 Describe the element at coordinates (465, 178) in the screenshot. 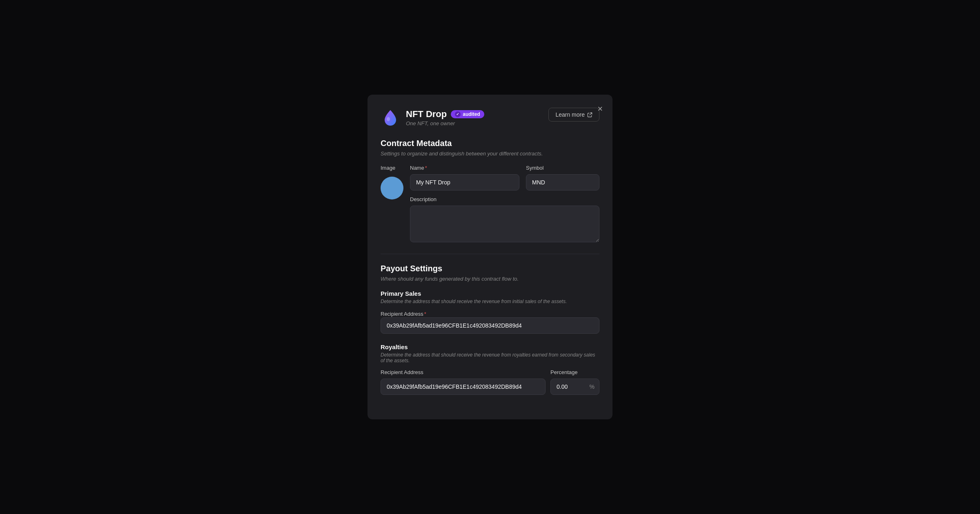

I see `name-field-group: Name*` at that location.